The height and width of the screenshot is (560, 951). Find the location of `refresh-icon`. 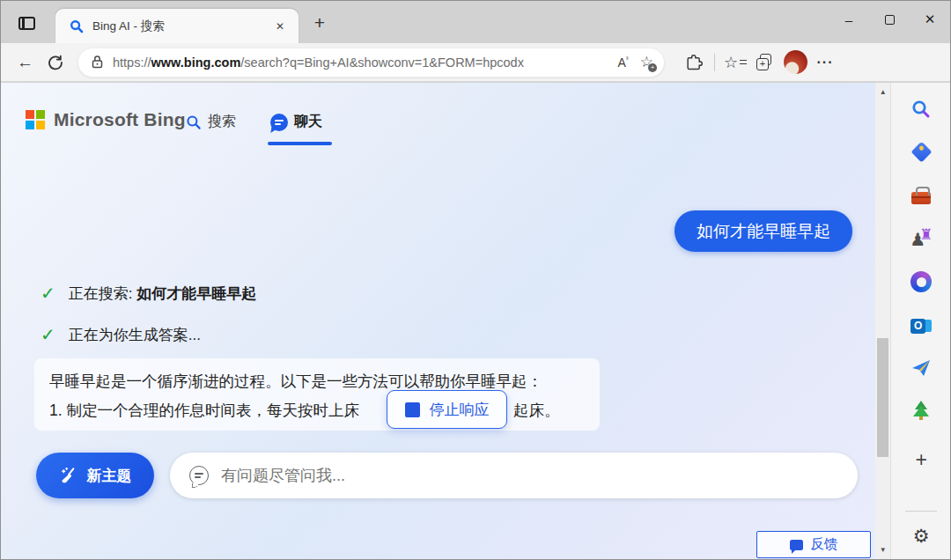

refresh-icon is located at coordinates (55, 63).